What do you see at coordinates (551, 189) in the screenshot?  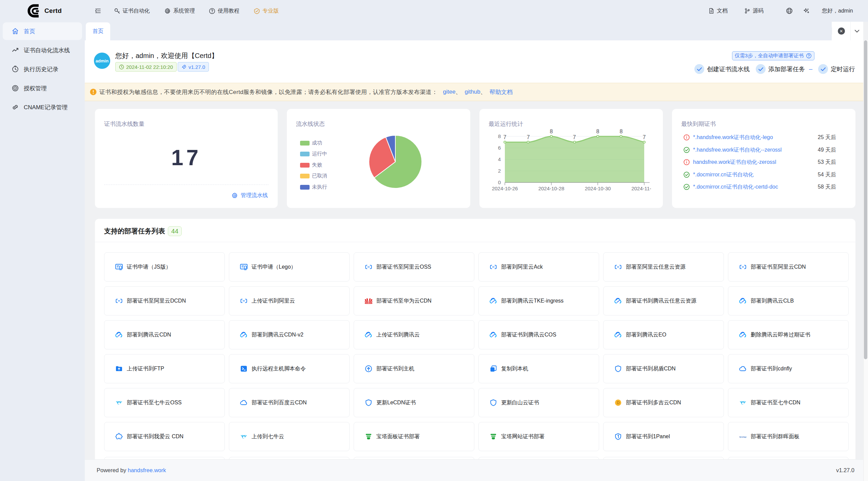 I see `svg-text: 2024-10-28` at bounding box center [551, 189].